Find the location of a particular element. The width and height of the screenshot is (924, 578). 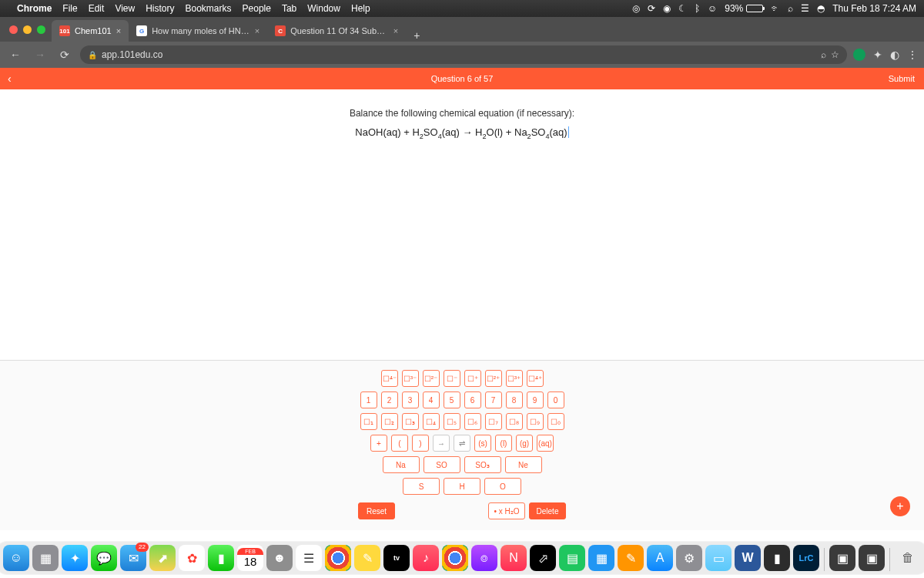

user-icon: ☺ is located at coordinates (712, 8).